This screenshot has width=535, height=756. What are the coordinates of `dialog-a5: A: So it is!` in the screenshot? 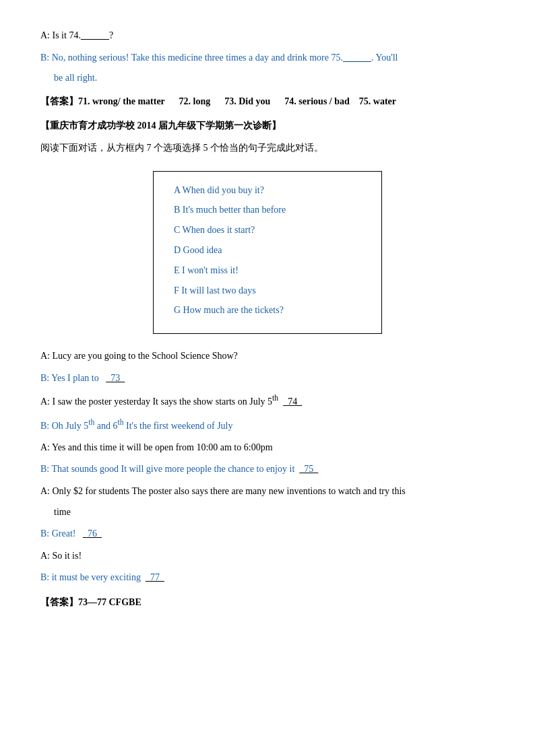 It's located at (268, 556).